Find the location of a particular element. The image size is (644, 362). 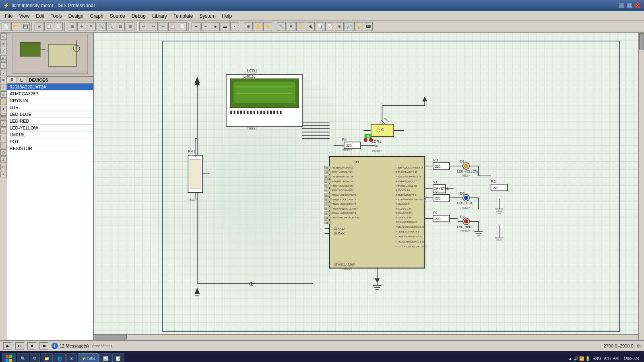

sim-btn9: 💡 is located at coordinates (359, 27).